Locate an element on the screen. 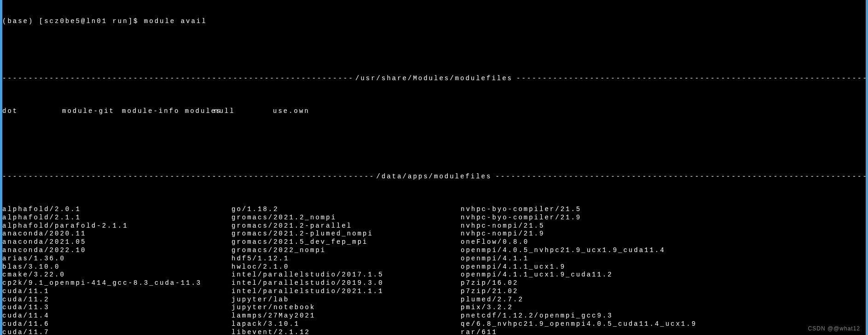 This screenshot has height=335, width=868. list-item: openmpi/4.1.1_ucx1.9 is located at coordinates (622, 267).